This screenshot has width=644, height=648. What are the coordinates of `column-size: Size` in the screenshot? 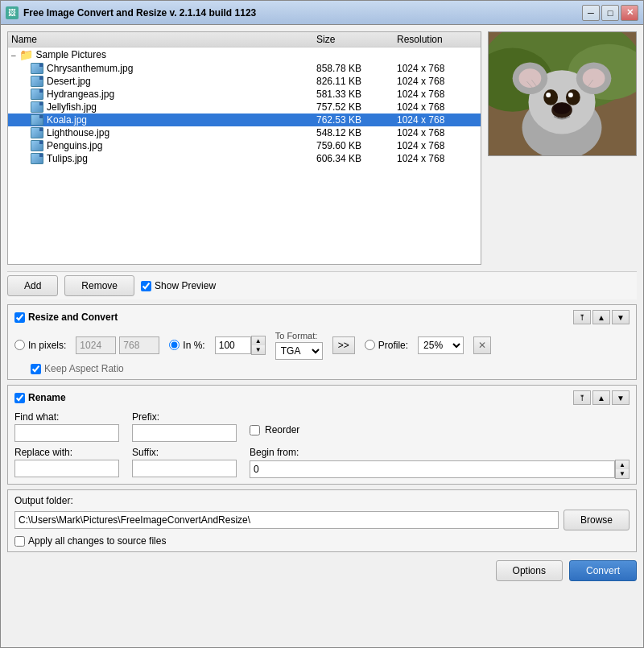 It's located at (357, 39).